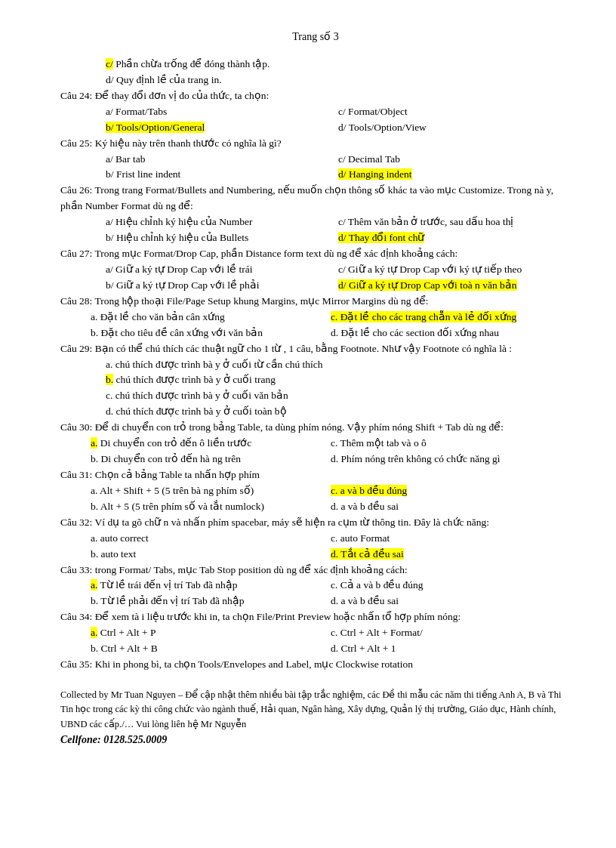  What do you see at coordinates (316, 317) in the screenshot?
I see `q28: Câu 28: Trong hộp thoại File/Page Setup …` at bounding box center [316, 317].